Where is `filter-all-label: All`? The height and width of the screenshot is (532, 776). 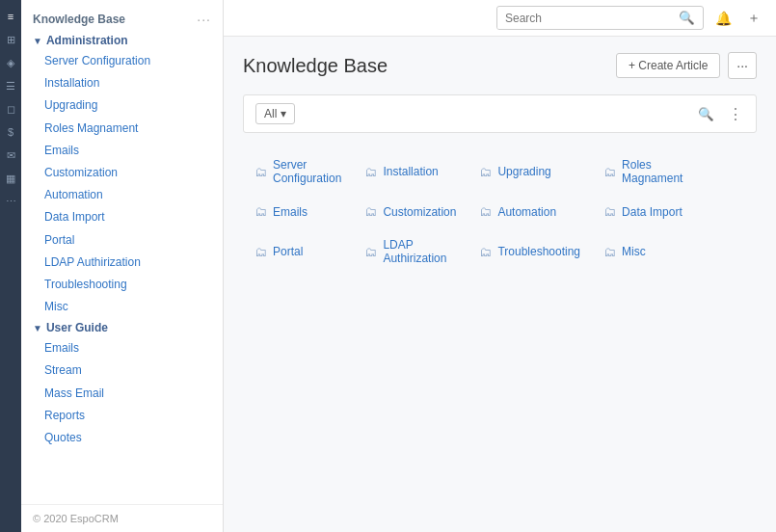
filter-all-label: All is located at coordinates (270, 114).